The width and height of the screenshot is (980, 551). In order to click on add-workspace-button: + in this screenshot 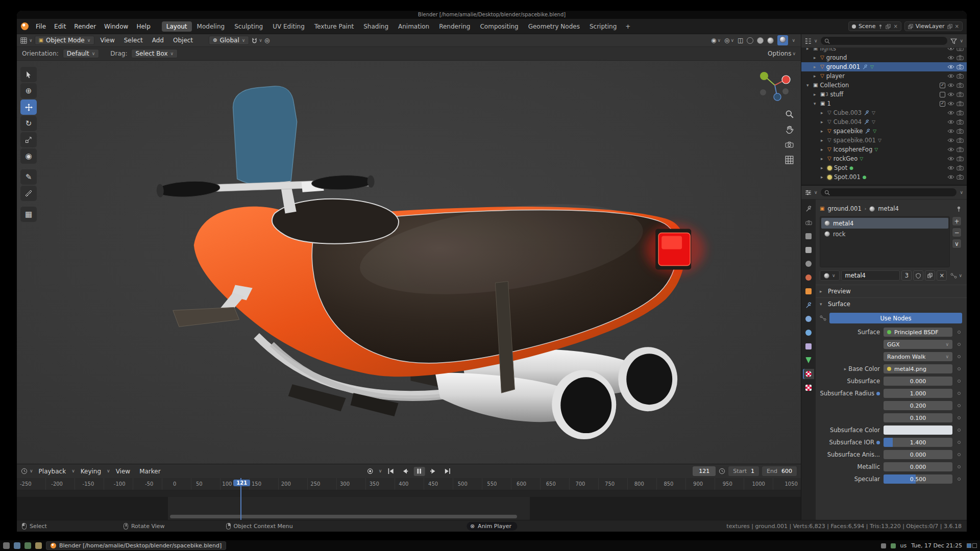, I will do `click(628, 27)`.